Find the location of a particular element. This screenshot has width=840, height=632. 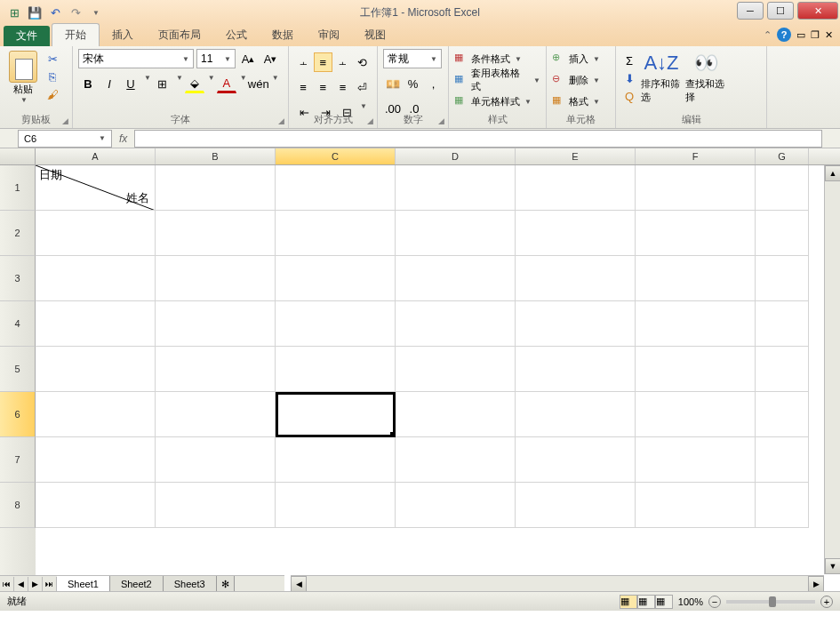

scroll-right-icon: ▶ is located at coordinates (816, 583).